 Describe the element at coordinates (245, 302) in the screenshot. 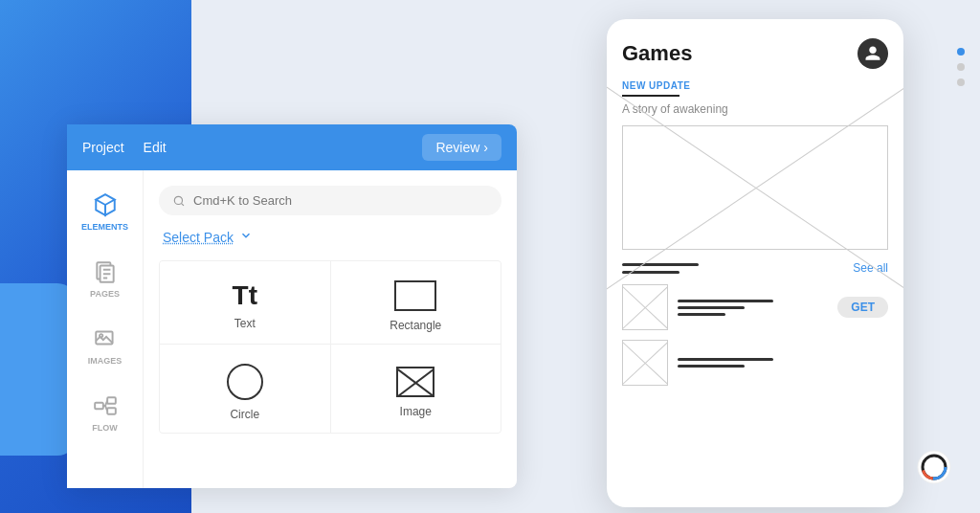

I see `element-text: Tt Text` at that location.